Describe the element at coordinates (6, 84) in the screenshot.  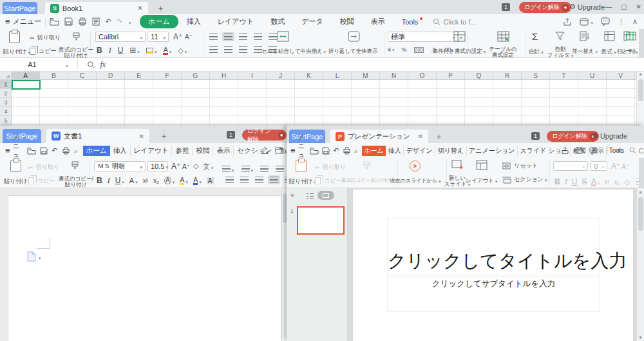
I see `row-header: 1` at that location.